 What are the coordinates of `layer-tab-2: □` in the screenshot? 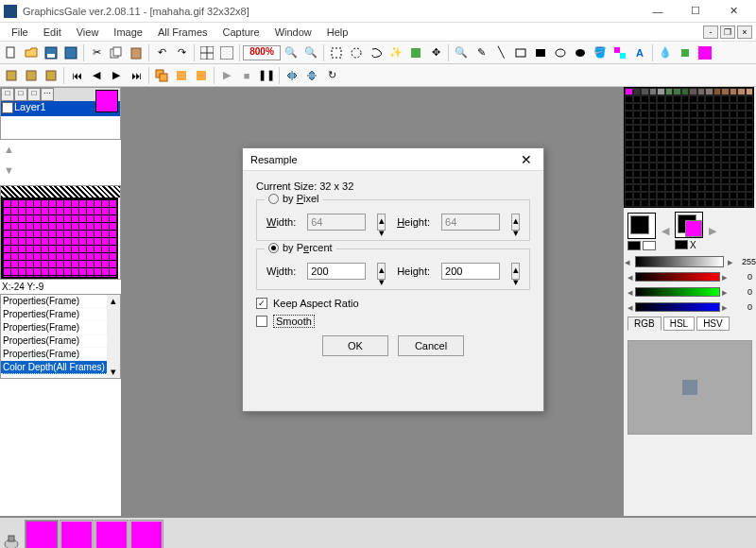 It's located at (21, 94).